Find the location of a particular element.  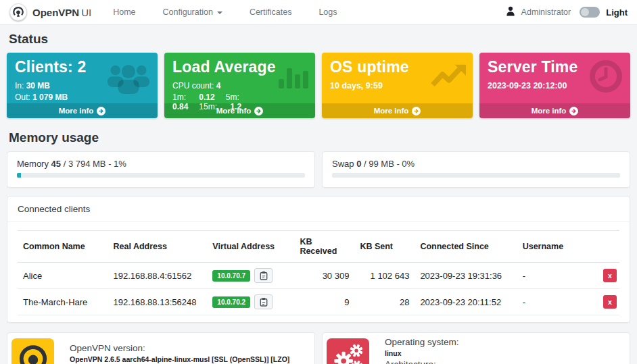

cell-real-address: 192.168.88.13:56248 is located at coordinates (158, 303).